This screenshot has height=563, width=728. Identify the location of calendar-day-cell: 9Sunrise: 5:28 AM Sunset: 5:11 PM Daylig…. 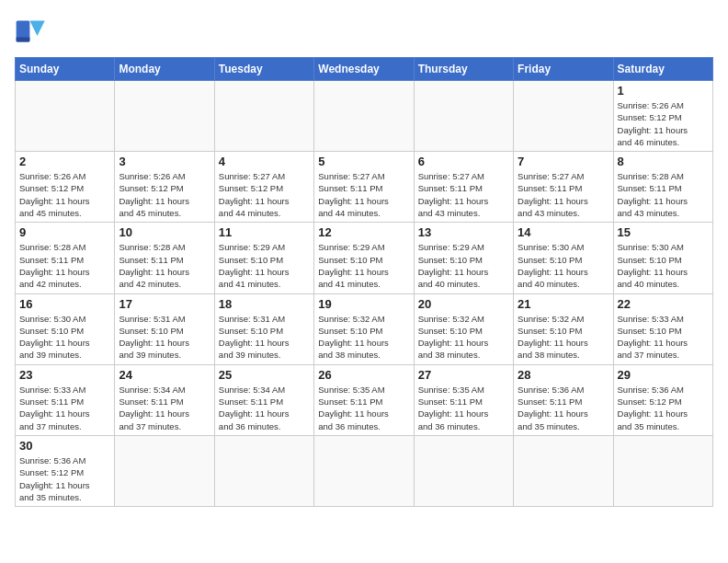
(65, 258).